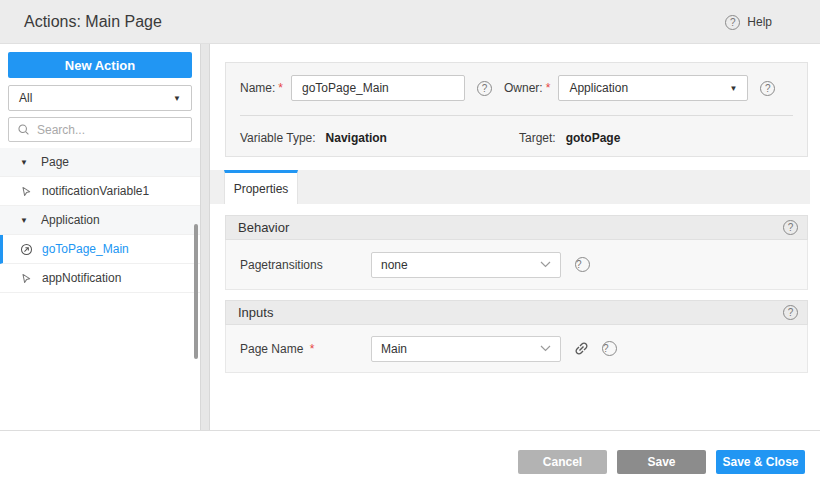 The image size is (820, 488). I want to click on tree-item-label: appNotification, so click(82, 278).